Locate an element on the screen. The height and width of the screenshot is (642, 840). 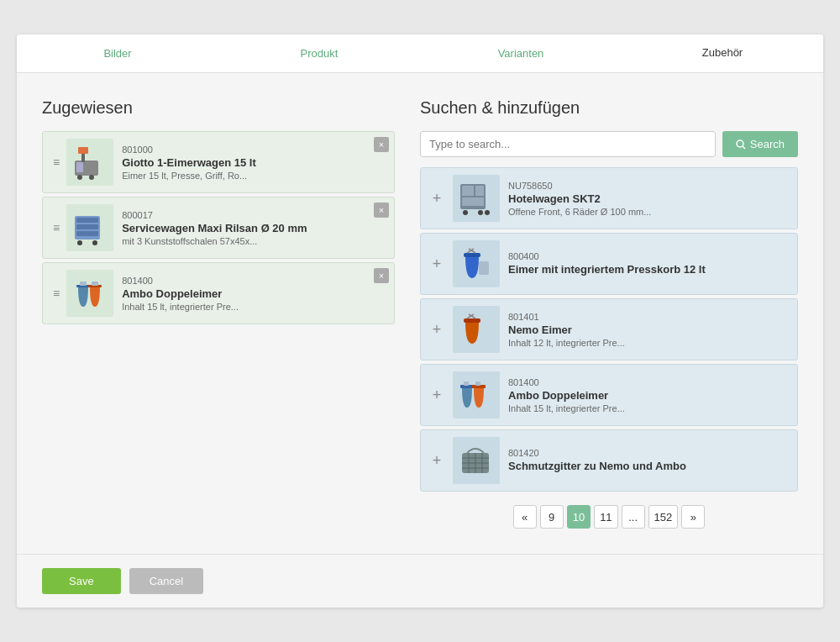
tab-varianten: Varianten is located at coordinates (521, 54).